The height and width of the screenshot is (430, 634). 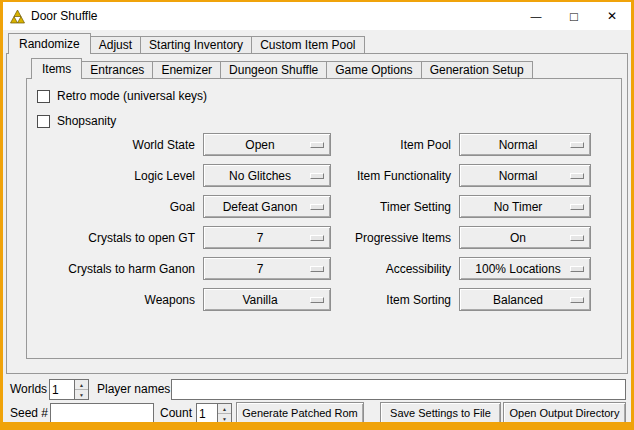 I want to click on count-stepper-arrows: ▲ ▼, so click(x=224, y=414).